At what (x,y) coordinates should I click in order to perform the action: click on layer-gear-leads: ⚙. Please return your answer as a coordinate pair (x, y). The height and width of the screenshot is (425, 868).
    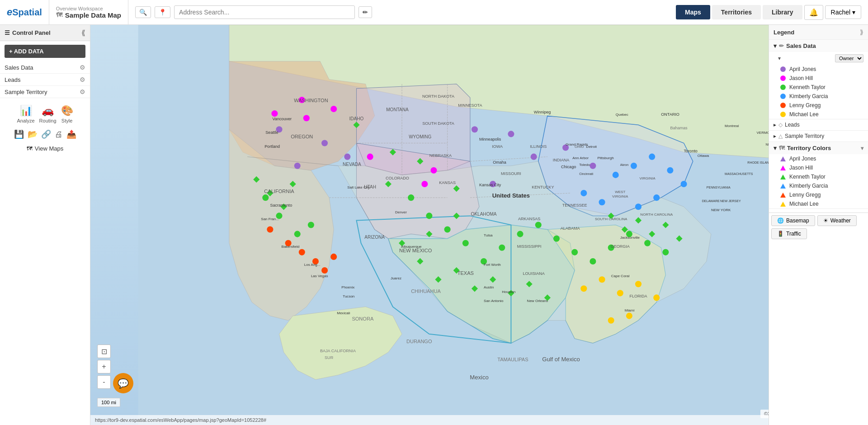
    Looking at the image, I should click on (82, 80).